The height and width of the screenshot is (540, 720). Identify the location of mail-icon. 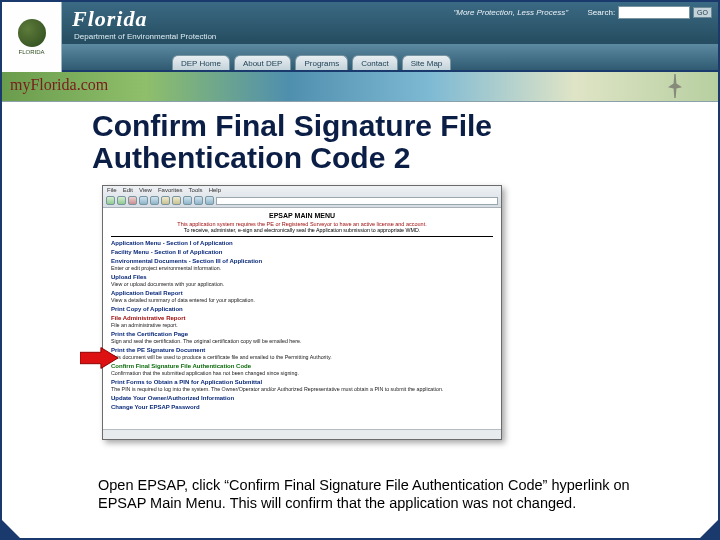
(198, 200).